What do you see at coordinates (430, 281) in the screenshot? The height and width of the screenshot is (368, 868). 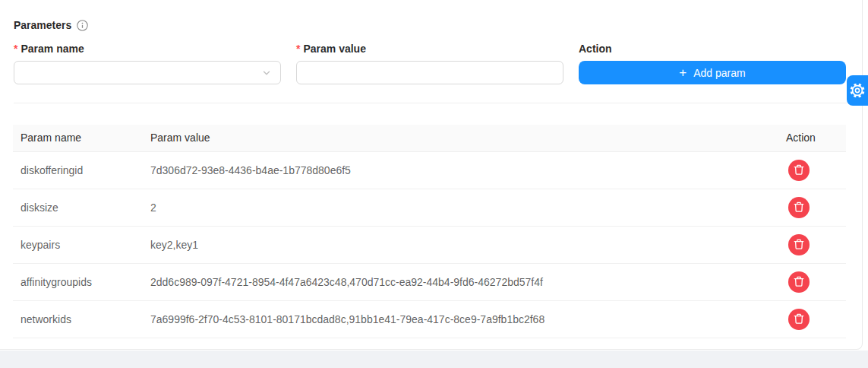 I see `table-row: affinitygroupids 2dd6c989-097f-4721-8954…` at bounding box center [430, 281].